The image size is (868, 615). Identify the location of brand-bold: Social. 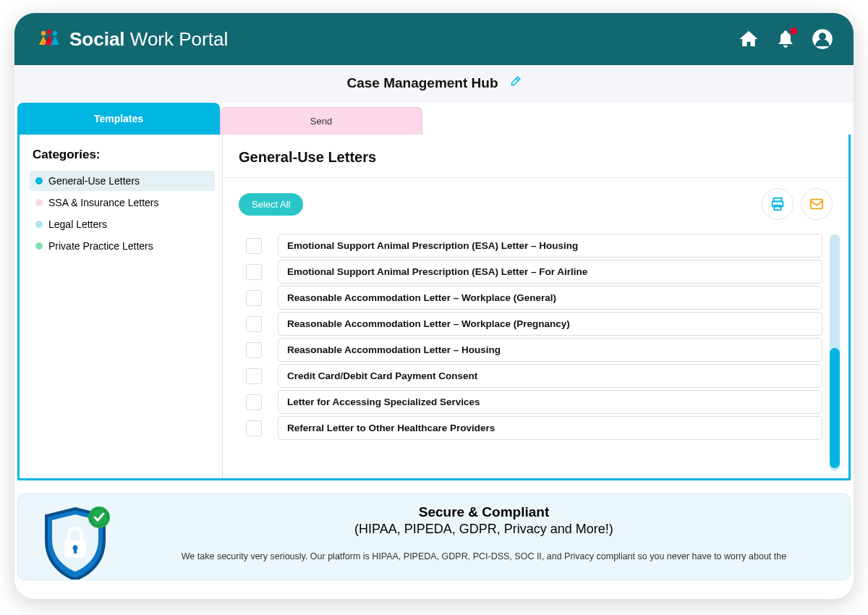
(97, 39).